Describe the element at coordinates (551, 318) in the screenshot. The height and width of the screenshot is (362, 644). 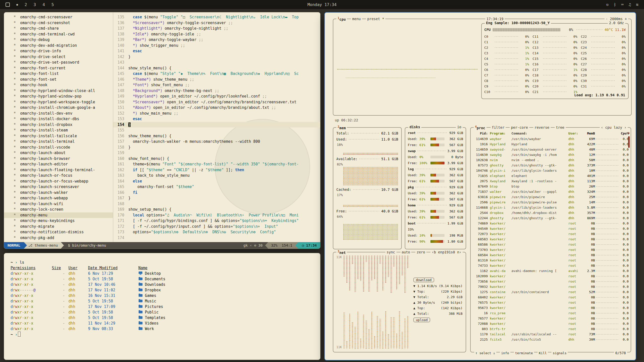
I see `process-row: 76577kworker/root0B0.0` at that location.